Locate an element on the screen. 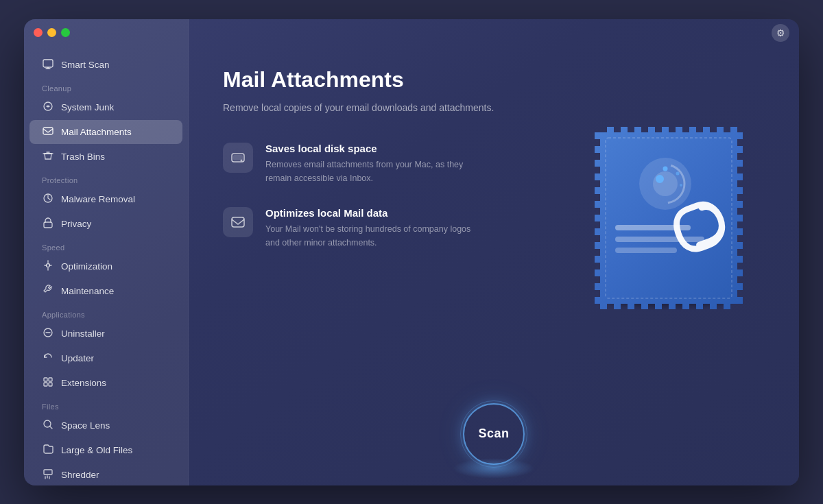 Image resolution: width=823 pixels, height=504 pixels. sidebar-item-label: Trash Bins is located at coordinates (83, 156).